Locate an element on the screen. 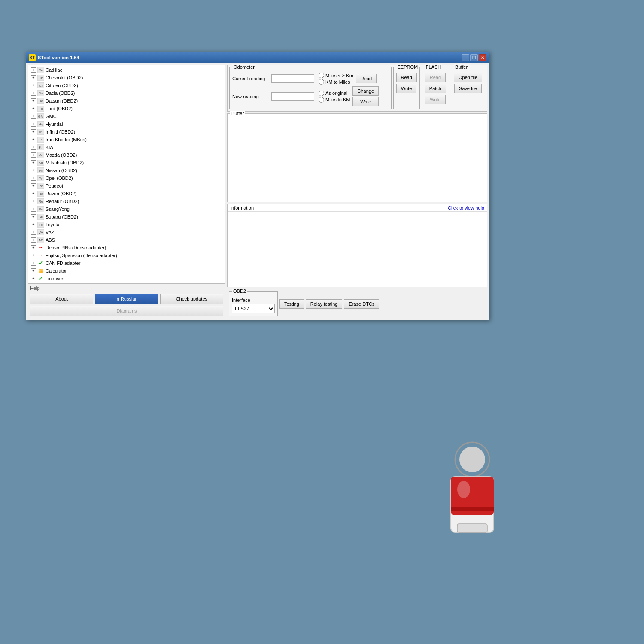 The height and width of the screenshot is (644, 644). odometer-change-button: Change is located at coordinates (366, 91).